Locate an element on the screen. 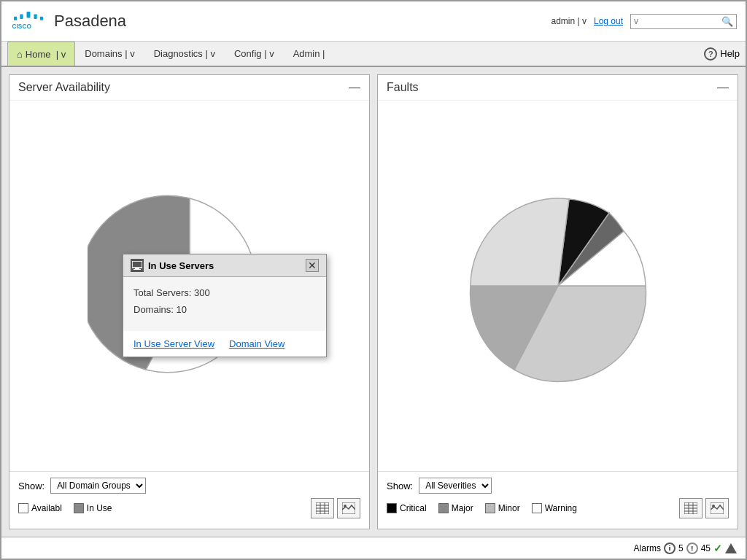 Image resolution: width=747 pixels, height=560 pixels. popup-title: In Use Servers is located at coordinates (181, 265).